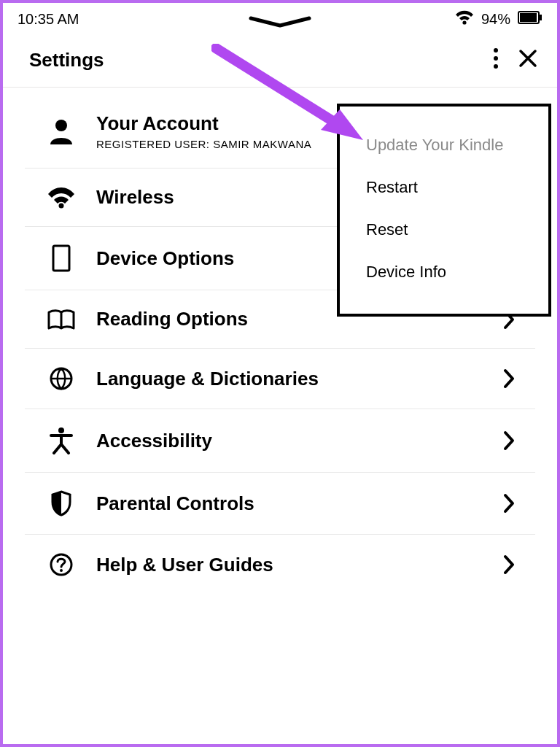 The height and width of the screenshot is (747, 560). I want to click on battery-icon, so click(530, 19).